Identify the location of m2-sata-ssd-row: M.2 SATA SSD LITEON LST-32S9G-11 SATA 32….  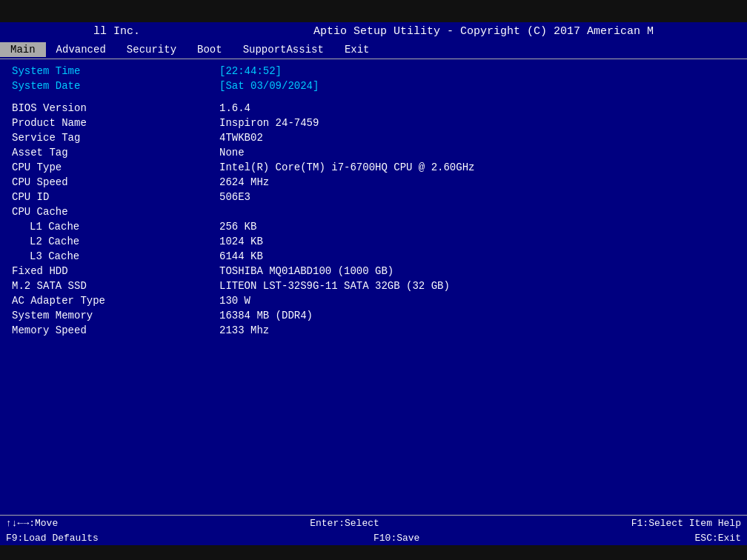
(374, 287).